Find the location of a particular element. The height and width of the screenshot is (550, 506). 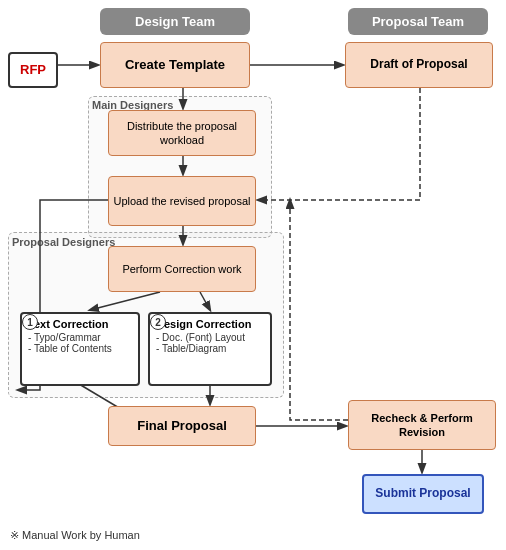

text-correction-item1: - Typo/Grammar is located at coordinates (80, 338).